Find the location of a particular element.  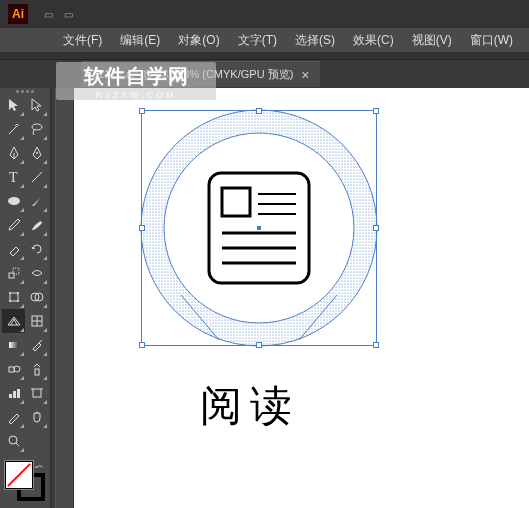

document-tabbar: 11111.ai* @ 131.83% (CMYK/GPU 预览) × is located at coordinates (264, 74).